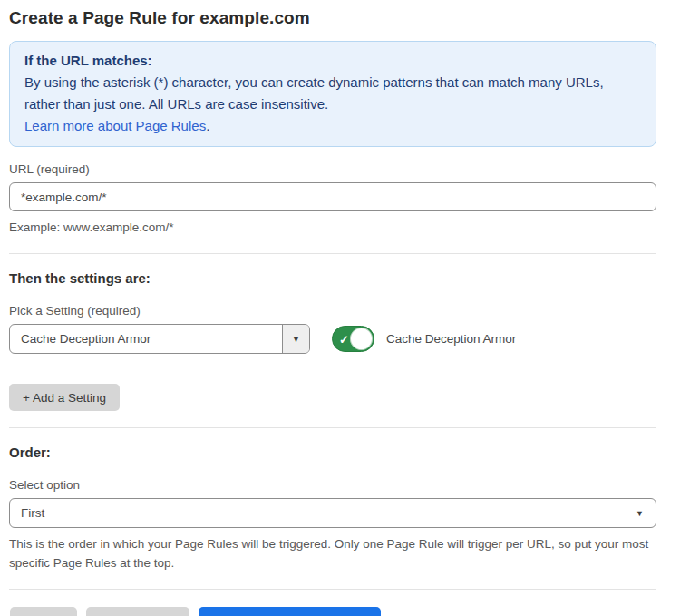 This screenshot has width=680, height=616. Describe the element at coordinates (64, 397) in the screenshot. I see `add-setting-button: + Add a Setting` at that location.